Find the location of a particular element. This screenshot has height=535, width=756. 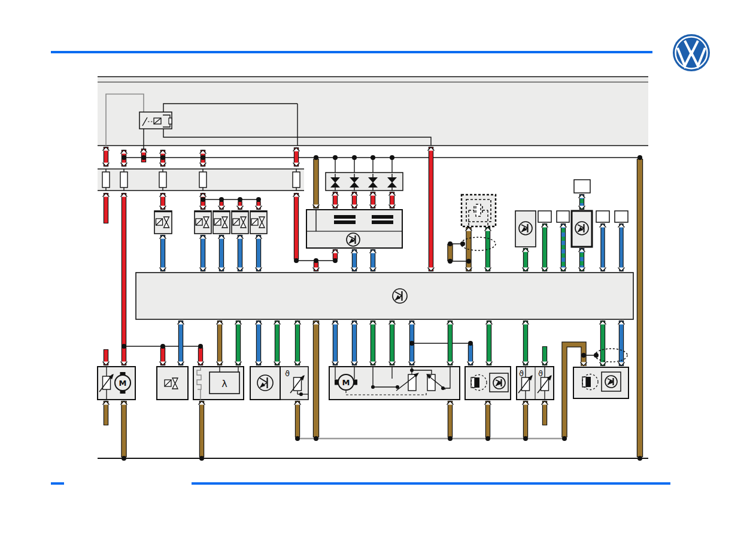

engine-speed-sender is located at coordinates (479, 211).